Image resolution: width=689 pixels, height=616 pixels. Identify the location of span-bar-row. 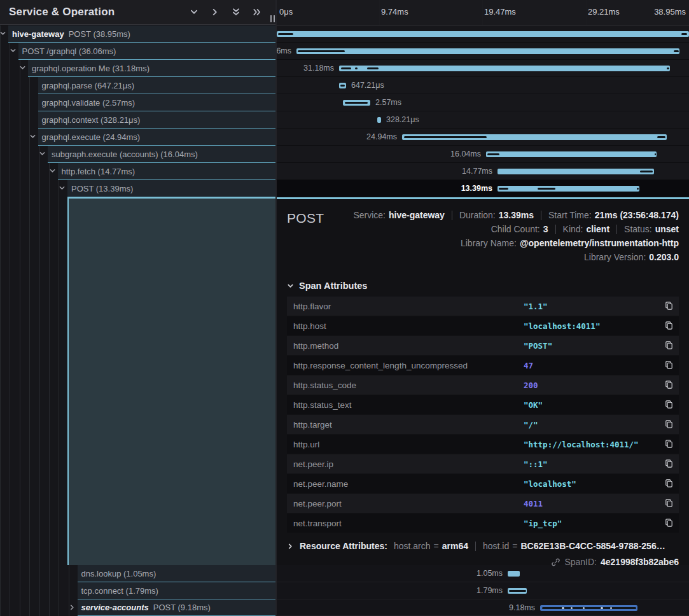
(483, 34).